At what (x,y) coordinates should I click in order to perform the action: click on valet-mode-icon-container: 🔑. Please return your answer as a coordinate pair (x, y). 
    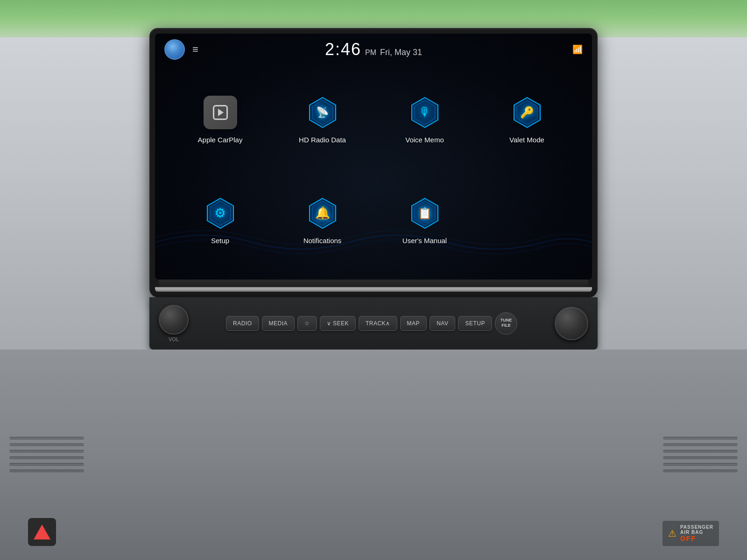
    Looking at the image, I should click on (527, 112).